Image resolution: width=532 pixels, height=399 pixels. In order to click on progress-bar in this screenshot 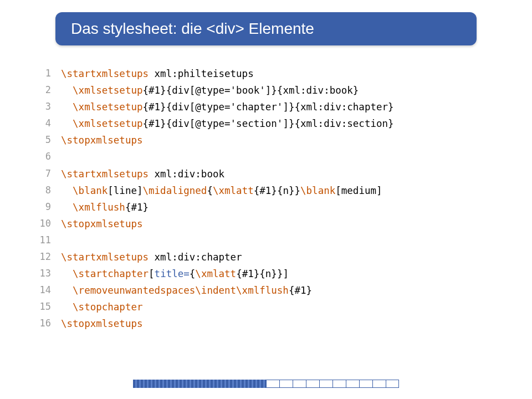, I will do `click(266, 383)`.